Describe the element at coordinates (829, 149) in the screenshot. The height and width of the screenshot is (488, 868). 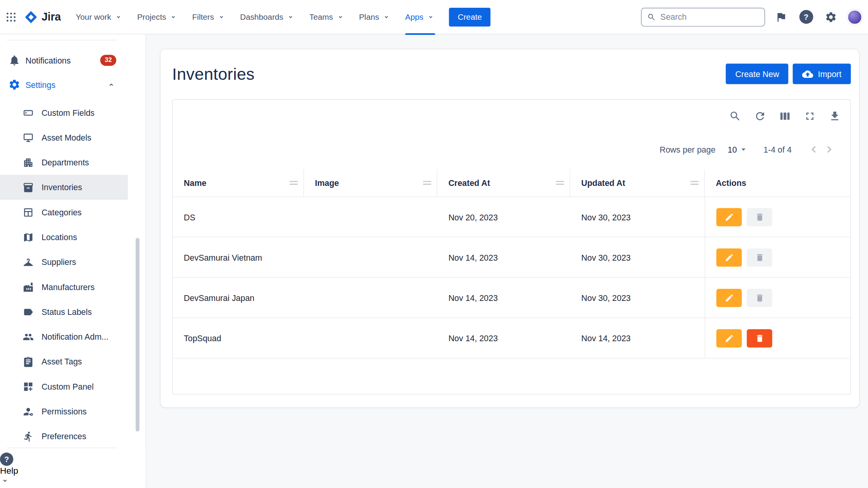
I see `next-page-button` at that location.